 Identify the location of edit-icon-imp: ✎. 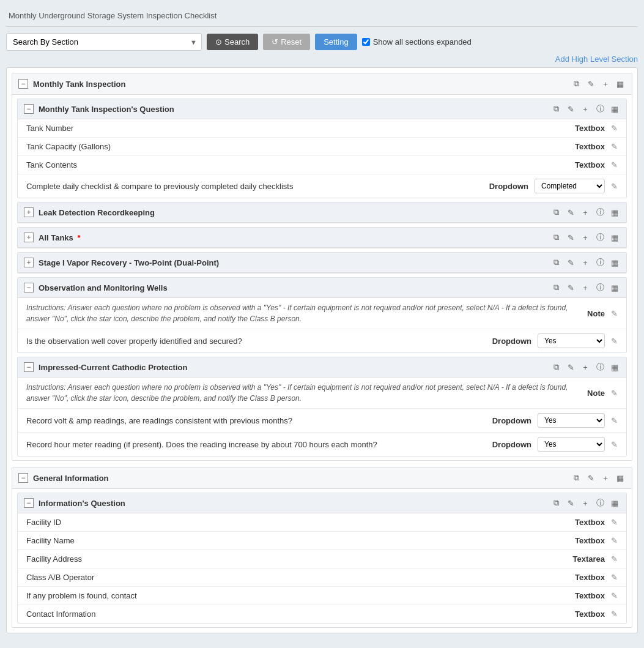
(571, 367).